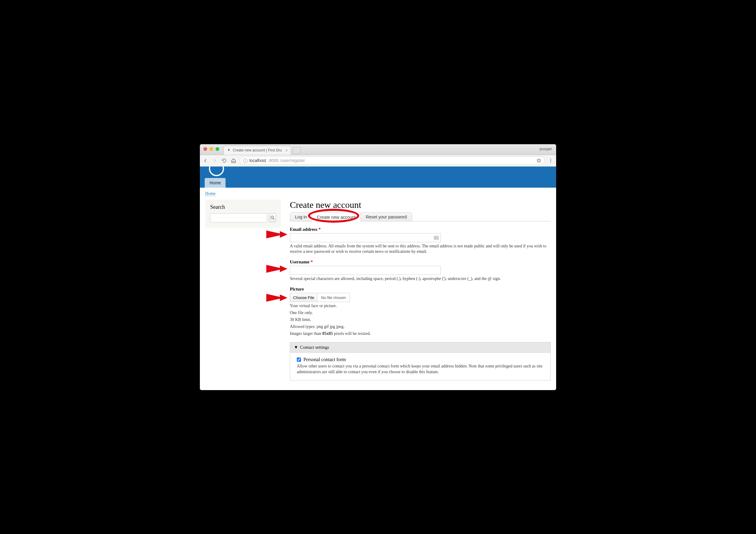 The image size is (756, 534). I want to click on contact-description: Allow other users to contact you via a p…, so click(420, 369).